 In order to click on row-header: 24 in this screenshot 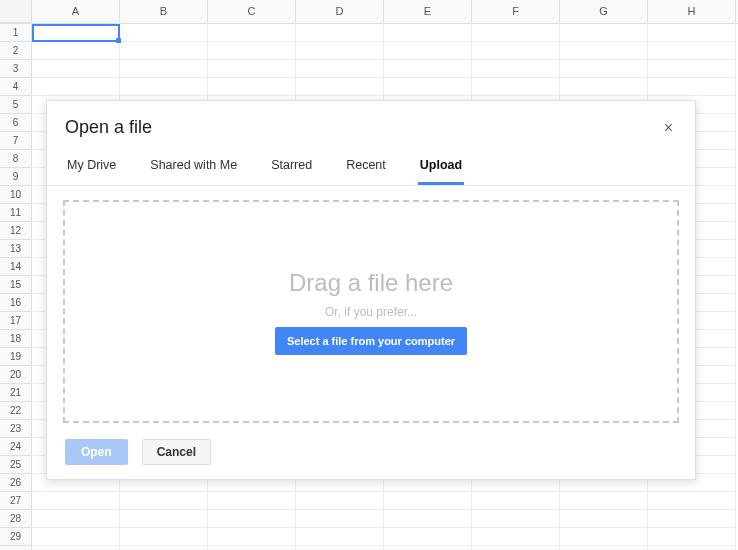, I will do `click(16, 447)`.